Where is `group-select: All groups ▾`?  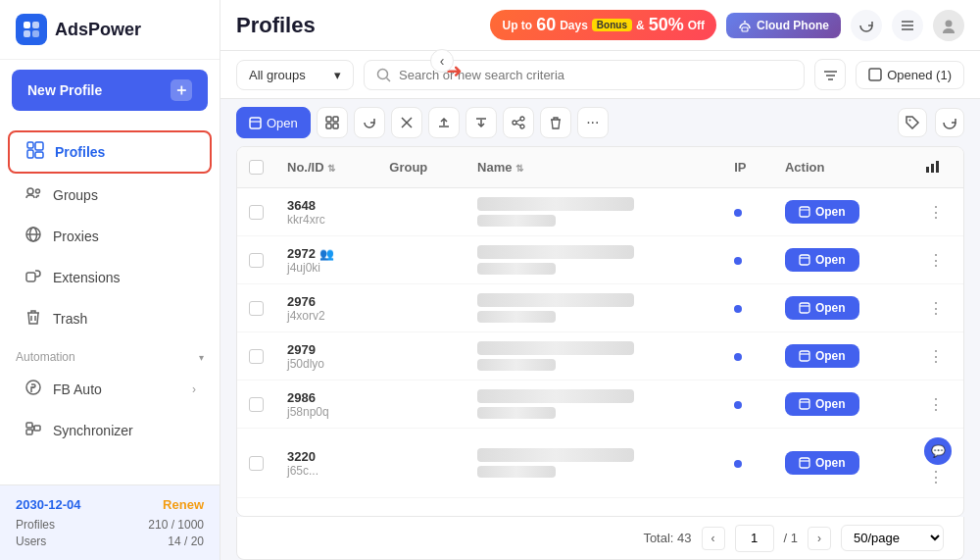
group-select: All groups ▾ is located at coordinates (295, 75).